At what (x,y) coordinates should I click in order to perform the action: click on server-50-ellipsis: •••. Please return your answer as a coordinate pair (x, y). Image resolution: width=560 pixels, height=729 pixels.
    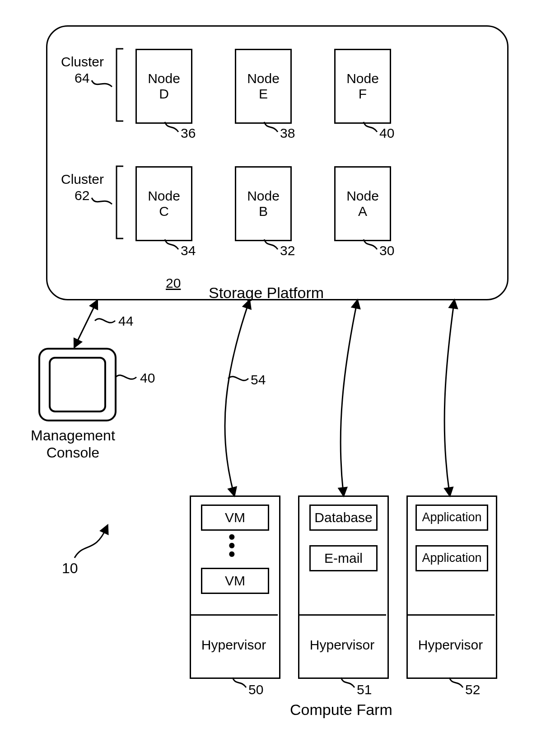
    Looking at the image, I should click on (232, 546).